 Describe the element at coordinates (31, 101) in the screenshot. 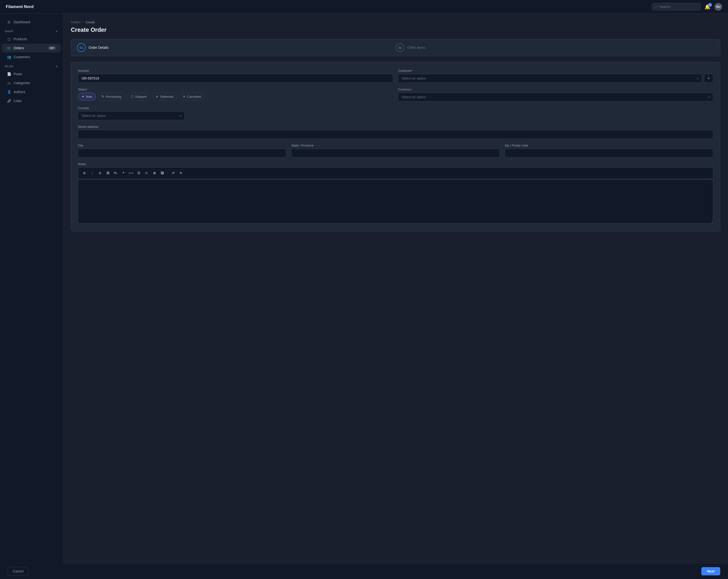

I see `sidebar-item-links: 🔗 Links` at that location.